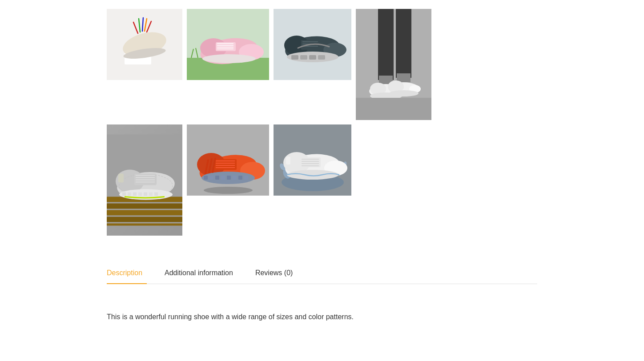 The image size is (644, 361). I want to click on tab-reviews-label: Reviews (0), so click(274, 273).